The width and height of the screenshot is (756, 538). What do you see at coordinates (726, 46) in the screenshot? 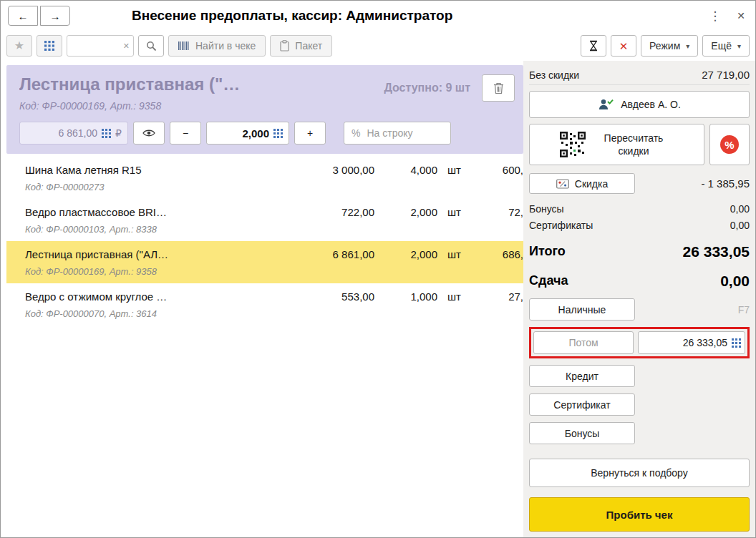
I see `more-dropdown: Ещё ▾` at bounding box center [726, 46].